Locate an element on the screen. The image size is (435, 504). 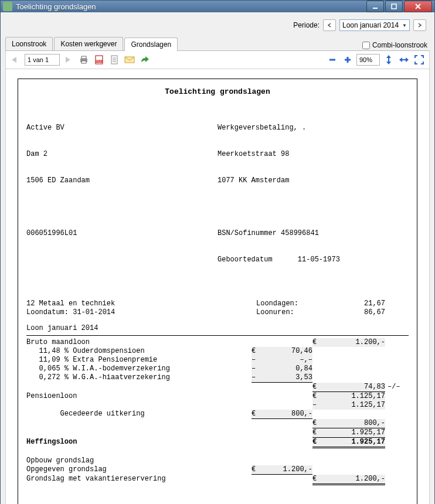
pdf-icon: PDF is located at coordinates (99, 60).